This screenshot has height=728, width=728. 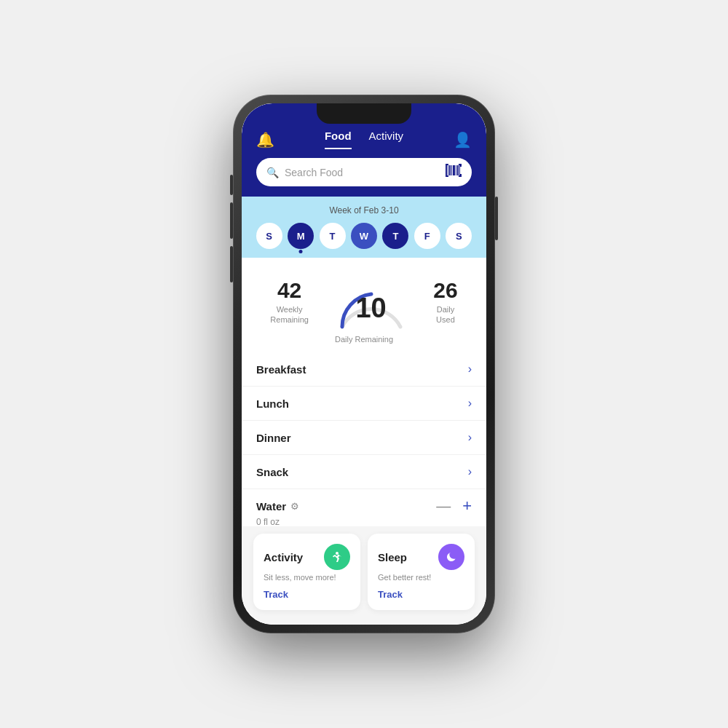 What do you see at coordinates (364, 300) in the screenshot?
I see `points-tracker: 42 WeeklyRemaining 10 26 DailyUsed` at bounding box center [364, 300].